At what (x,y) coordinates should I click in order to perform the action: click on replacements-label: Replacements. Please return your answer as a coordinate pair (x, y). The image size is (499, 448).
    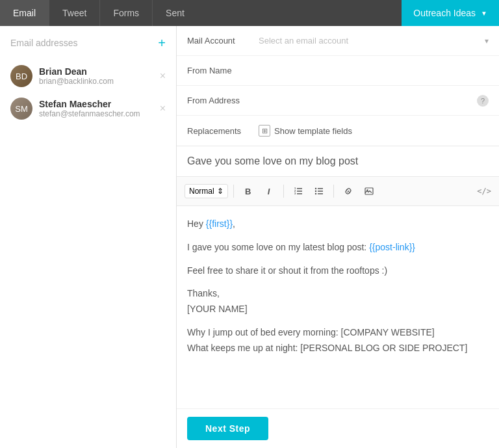
    Looking at the image, I should click on (223, 131).